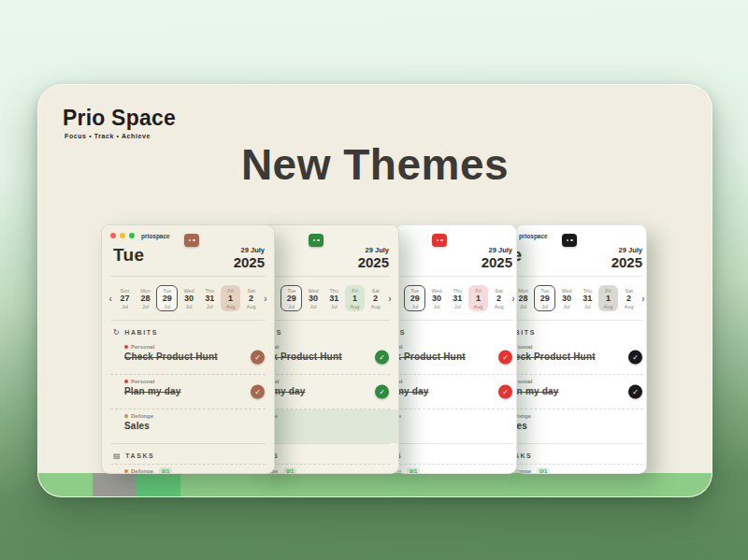  Describe the element at coordinates (122, 236) in the screenshot. I see `minimize-window-icon` at that location.